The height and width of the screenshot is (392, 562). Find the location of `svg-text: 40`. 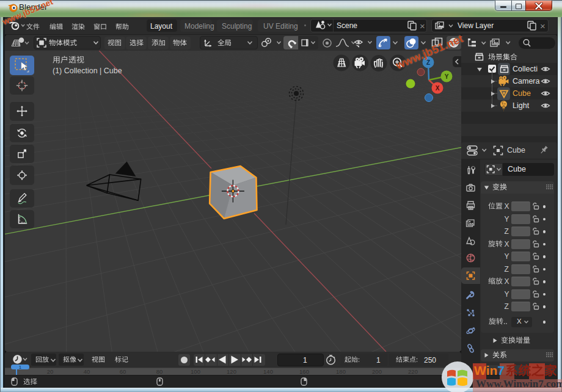

svg-text: 40 is located at coordinates (87, 371).